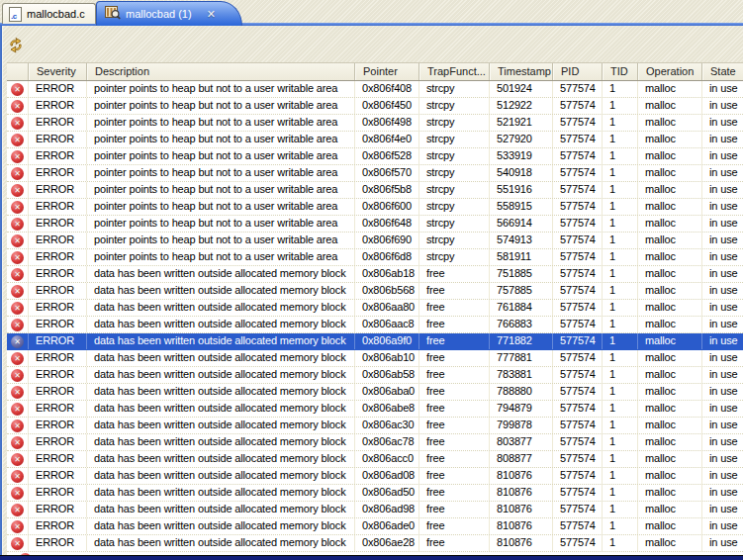  What do you see at coordinates (388, 341) in the screenshot?
I see `cell-pointer: 0x806a9f0` at bounding box center [388, 341].